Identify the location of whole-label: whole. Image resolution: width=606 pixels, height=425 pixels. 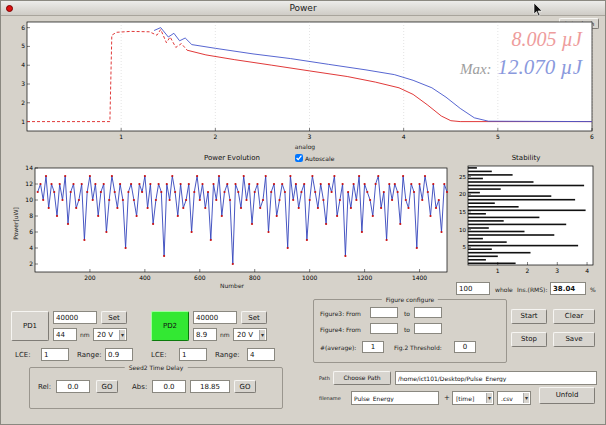
(504, 290).